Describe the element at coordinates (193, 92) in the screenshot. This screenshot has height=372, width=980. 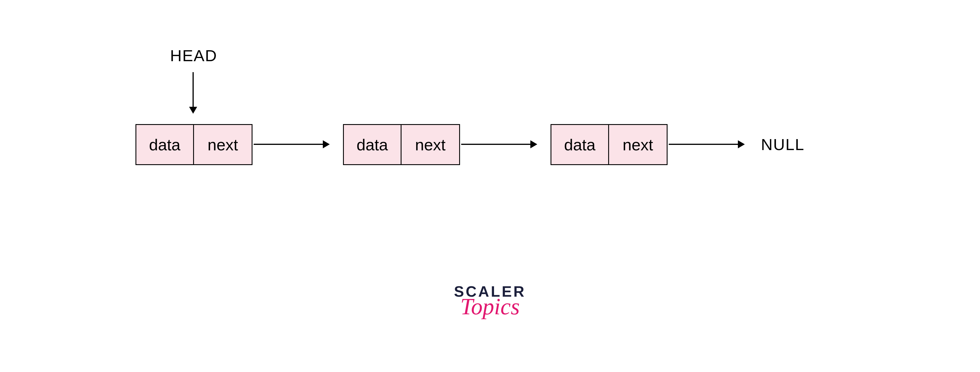
I see `head-arrow` at that location.